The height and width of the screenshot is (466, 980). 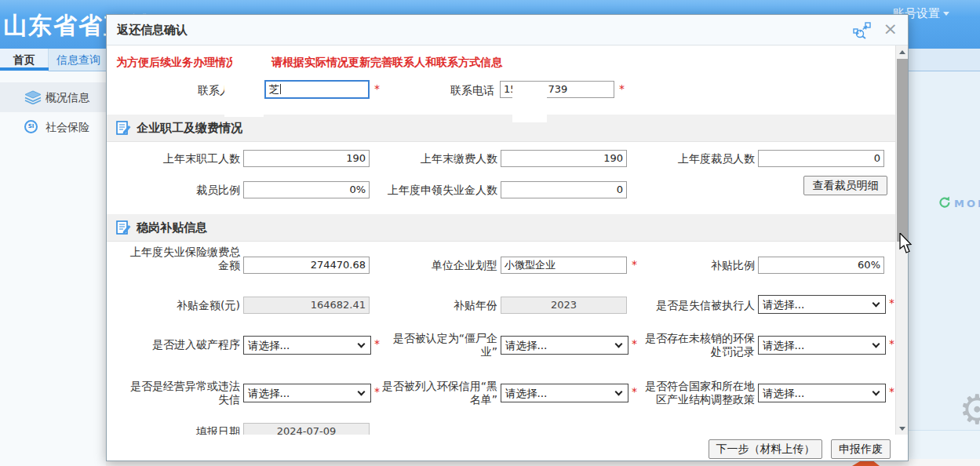 I want to click on abnormal-operation-select: 请选择..., so click(x=308, y=393).